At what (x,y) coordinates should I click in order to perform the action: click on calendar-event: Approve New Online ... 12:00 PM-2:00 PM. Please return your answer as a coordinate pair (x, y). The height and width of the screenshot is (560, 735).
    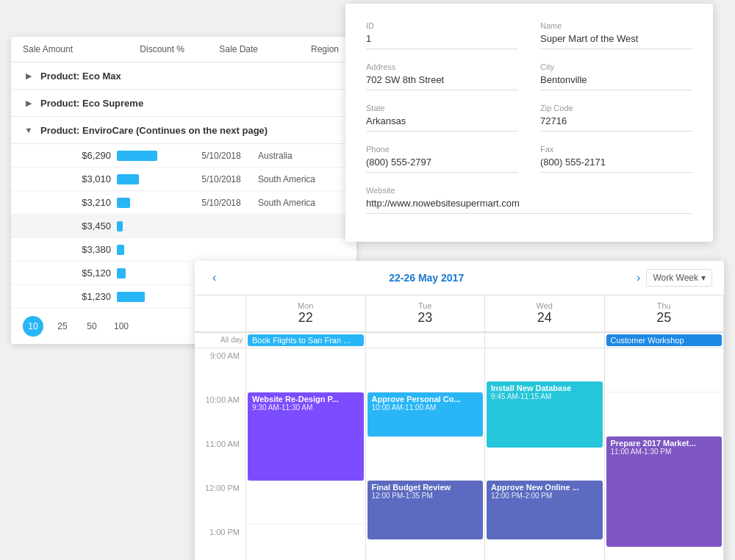
    Looking at the image, I should click on (545, 510).